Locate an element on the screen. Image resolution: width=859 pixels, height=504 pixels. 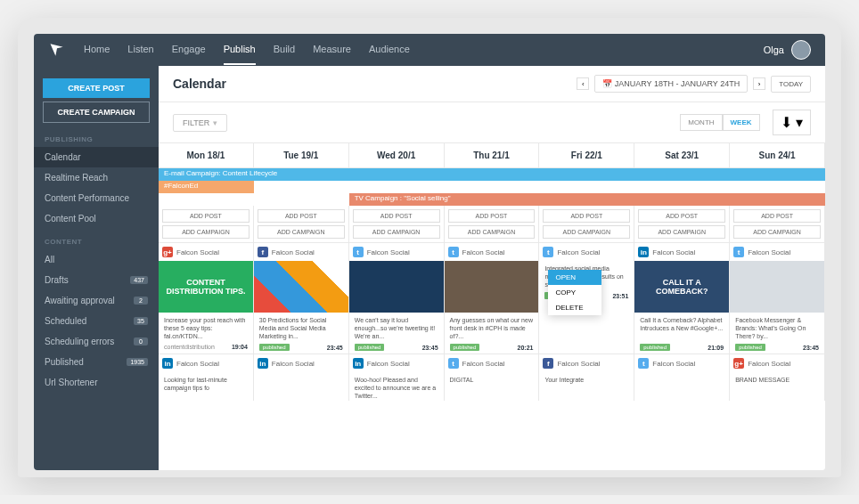
post-text: Woo-hoo! Pleased and excited to announce… is located at coordinates (397, 386).